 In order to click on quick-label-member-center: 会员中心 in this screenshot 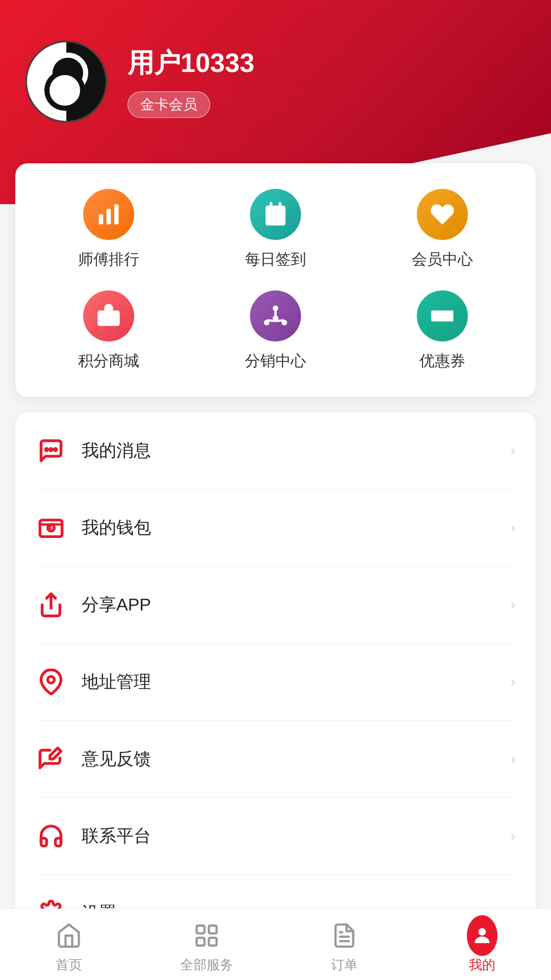, I will do `click(442, 259)`.